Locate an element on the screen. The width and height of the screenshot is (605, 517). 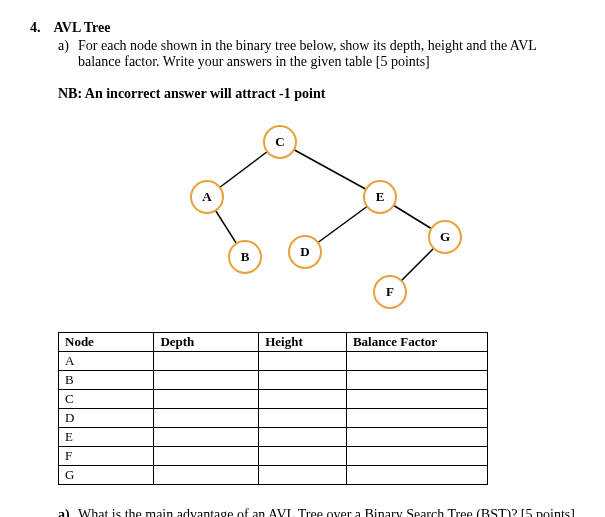
nb-warning: NB: An incorrect answer will attract -1 … is located at coordinates (316, 94).